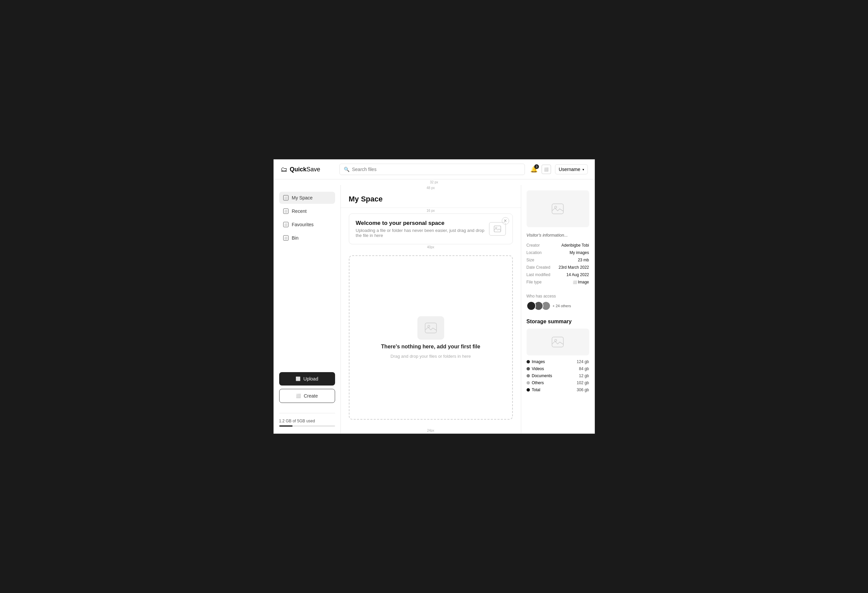 This screenshot has width=868, height=593. I want to click on storage-summary-title: Storage summary, so click(558, 322).